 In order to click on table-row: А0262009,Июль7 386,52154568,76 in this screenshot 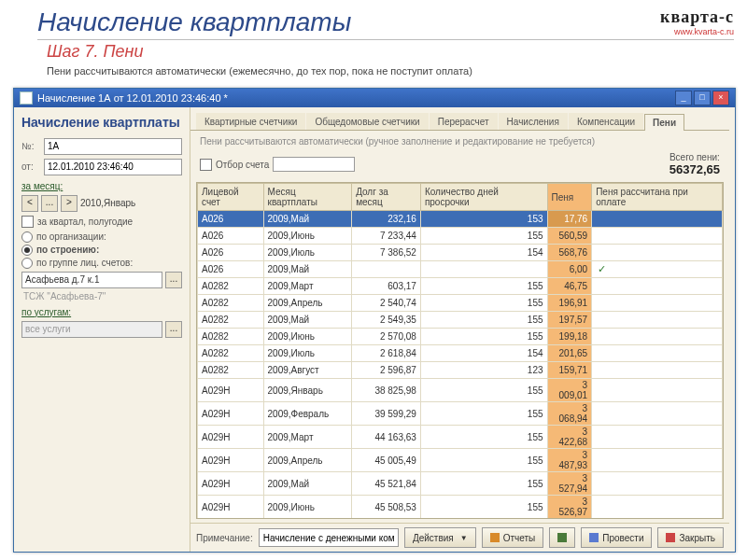, I will do `click(460, 253)`.